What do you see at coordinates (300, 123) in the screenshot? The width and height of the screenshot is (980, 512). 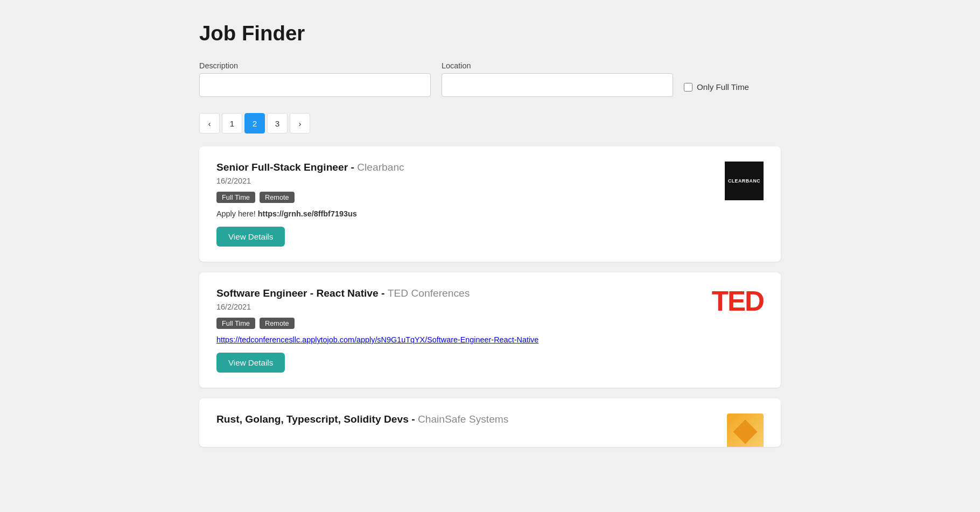 I see `next-page-button: ›` at bounding box center [300, 123].